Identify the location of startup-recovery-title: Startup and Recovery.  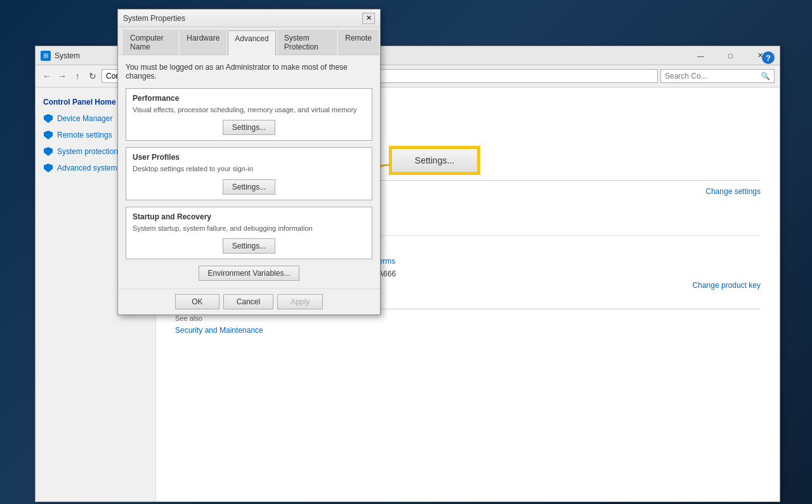
(249, 217).